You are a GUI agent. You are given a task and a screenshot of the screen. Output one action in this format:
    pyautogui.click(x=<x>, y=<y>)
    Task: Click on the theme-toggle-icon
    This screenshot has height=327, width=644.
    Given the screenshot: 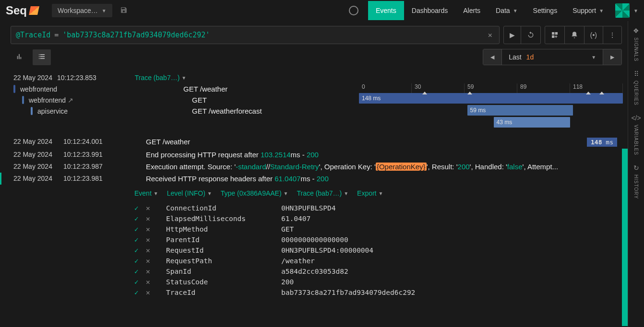 What is the action you would take?
    pyautogui.click(x=354, y=11)
    